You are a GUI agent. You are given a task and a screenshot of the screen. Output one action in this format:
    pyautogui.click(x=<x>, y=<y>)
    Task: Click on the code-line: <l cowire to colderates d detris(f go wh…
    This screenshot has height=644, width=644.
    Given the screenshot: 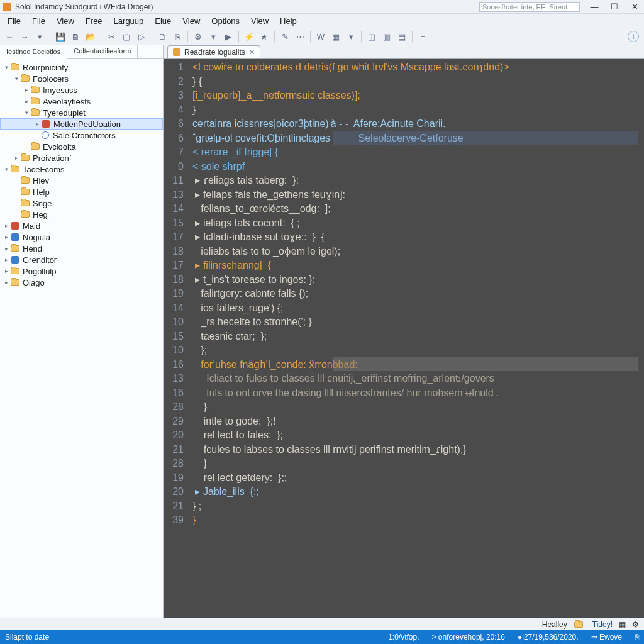 What is the action you would take?
    pyautogui.click(x=416, y=68)
    